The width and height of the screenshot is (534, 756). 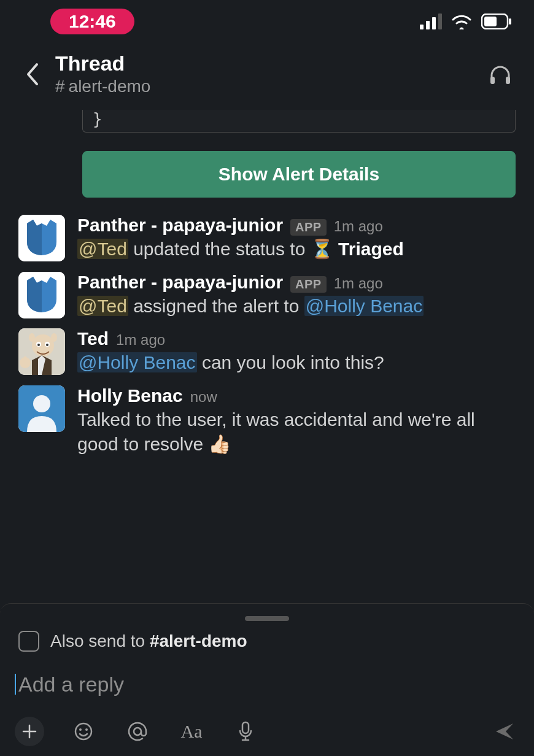 What do you see at coordinates (192, 731) in the screenshot?
I see `format-icon: Aa` at bounding box center [192, 731].